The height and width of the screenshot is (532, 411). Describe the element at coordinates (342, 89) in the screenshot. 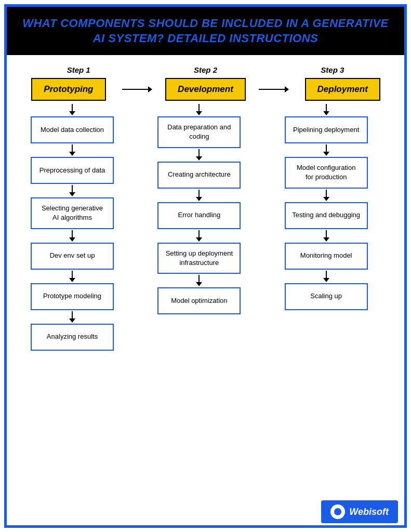

I see `phase-box-3-wrap: Deployment` at that location.